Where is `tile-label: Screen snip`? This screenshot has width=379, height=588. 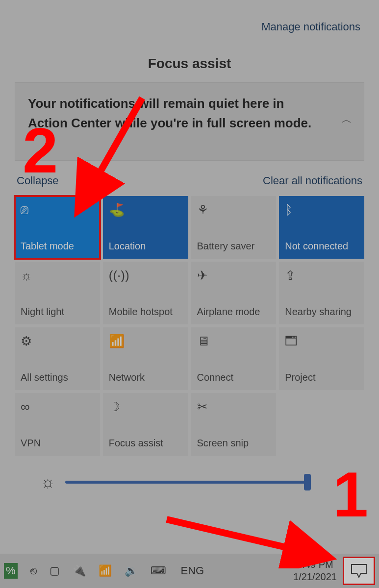
tile-label: Screen snip is located at coordinates (234, 443).